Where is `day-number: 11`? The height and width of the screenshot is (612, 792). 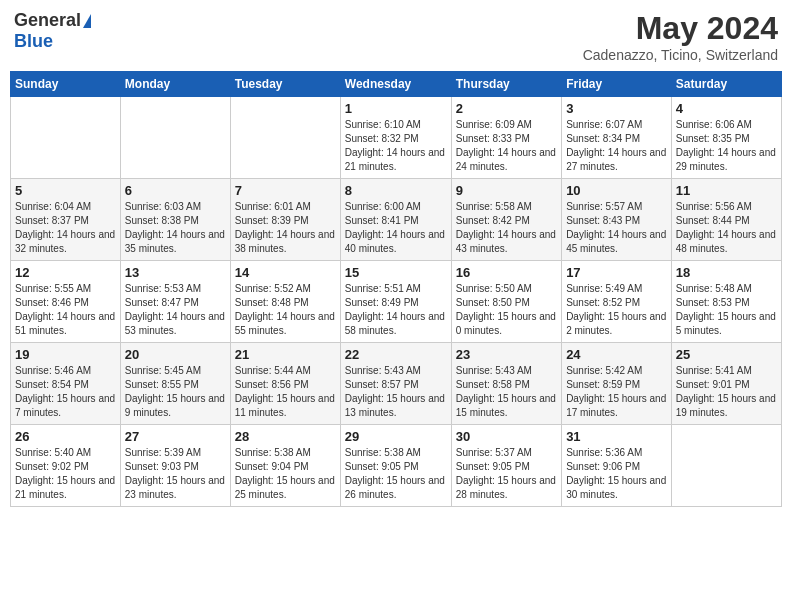 day-number: 11 is located at coordinates (726, 190).